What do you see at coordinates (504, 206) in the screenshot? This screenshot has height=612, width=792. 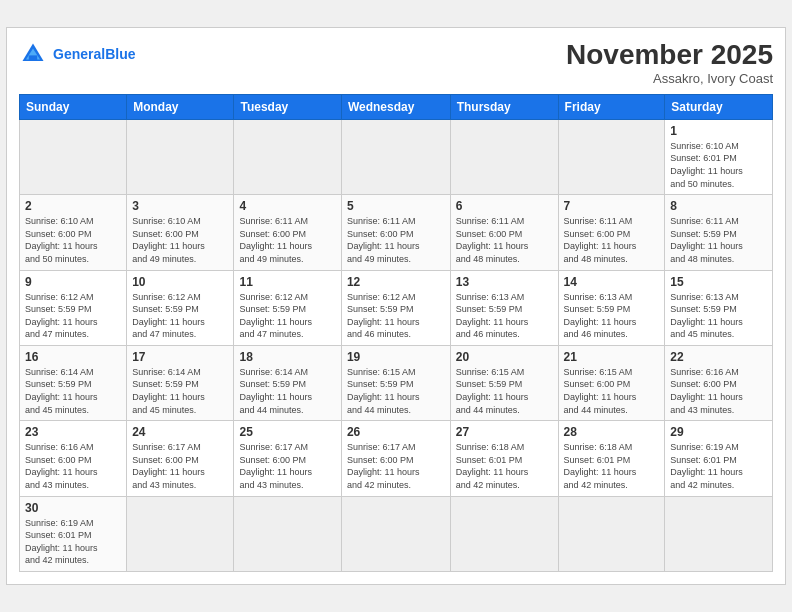 I see `day-number: 6` at bounding box center [504, 206].